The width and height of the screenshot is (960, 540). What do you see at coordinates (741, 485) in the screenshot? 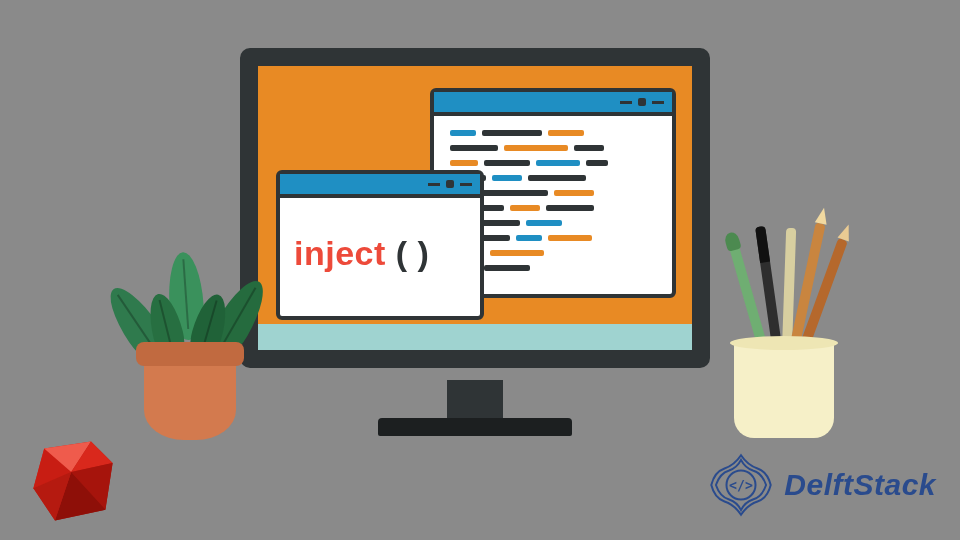
I see `delftstack-emblem-icon: </>` at bounding box center [741, 485].